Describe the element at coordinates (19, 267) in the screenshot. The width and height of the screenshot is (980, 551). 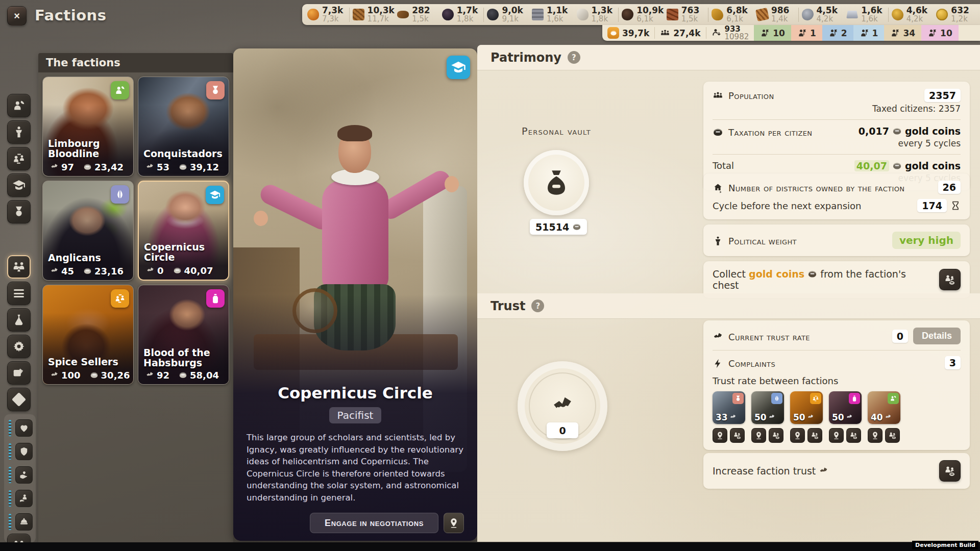
I see `sidebar-item-factions` at that location.